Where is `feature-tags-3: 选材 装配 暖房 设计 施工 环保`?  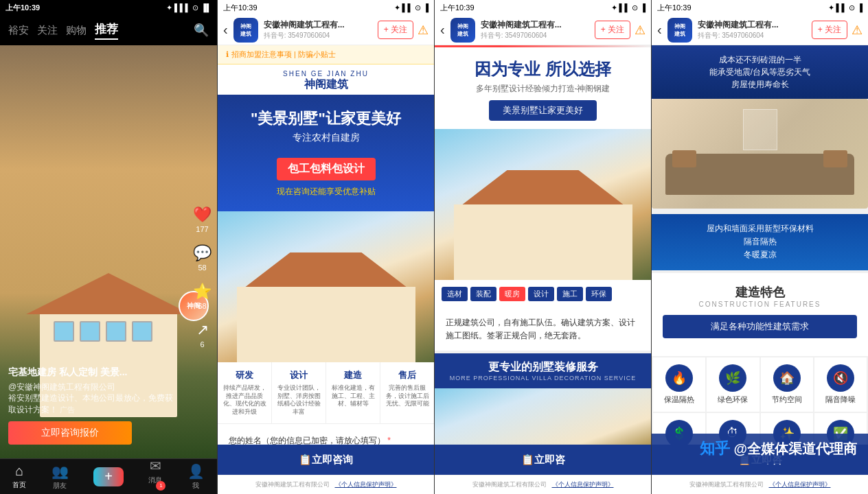
feature-tags-3: 选材 装配 暖房 设计 施工 环保 is located at coordinates (542, 294).